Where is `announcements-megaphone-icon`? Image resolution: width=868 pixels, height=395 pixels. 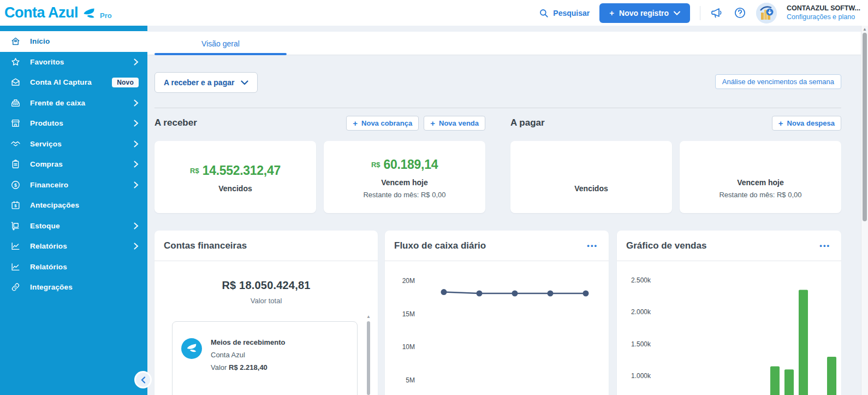 announcements-megaphone-icon is located at coordinates (717, 13).